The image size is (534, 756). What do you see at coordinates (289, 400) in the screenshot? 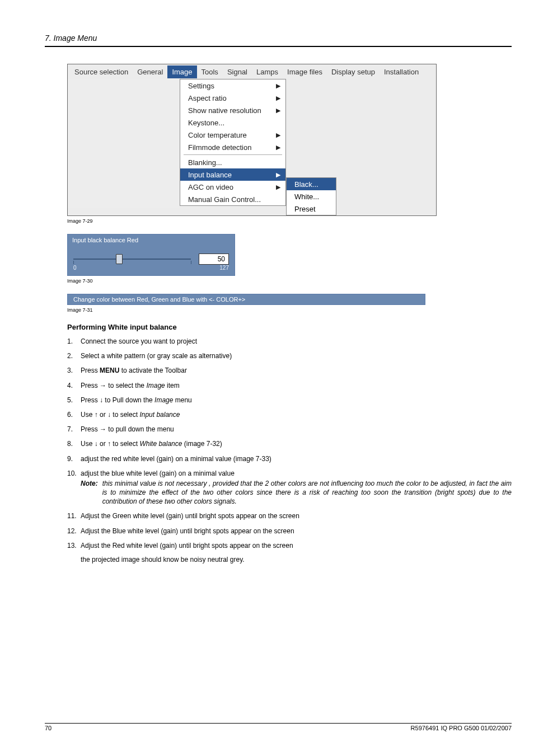
I see `step-item: 5.Press ↓ to Pull down the Image menu` at bounding box center [289, 400].